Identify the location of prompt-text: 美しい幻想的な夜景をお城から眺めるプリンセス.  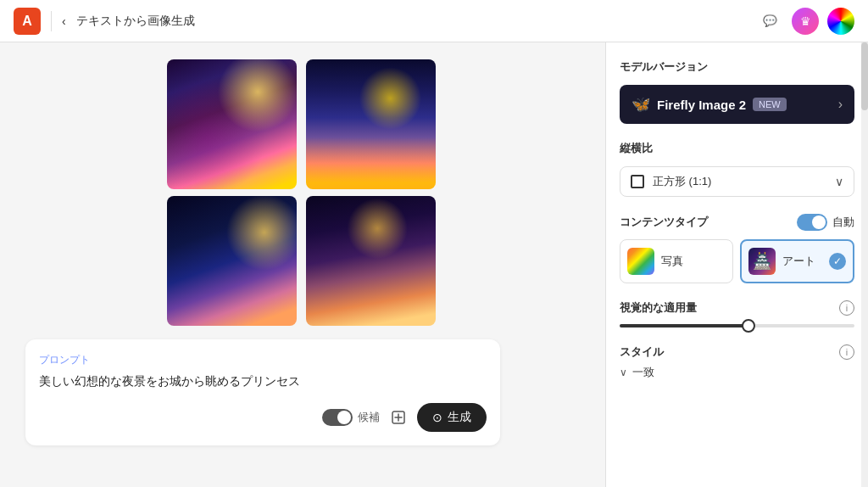
(263, 382).